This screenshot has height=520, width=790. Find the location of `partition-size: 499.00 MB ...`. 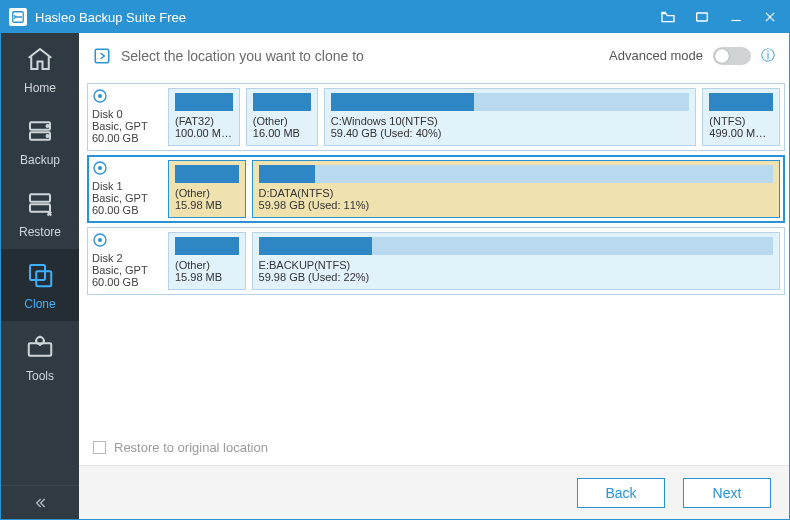

partition-size: 499.00 MB ... is located at coordinates (741, 133).